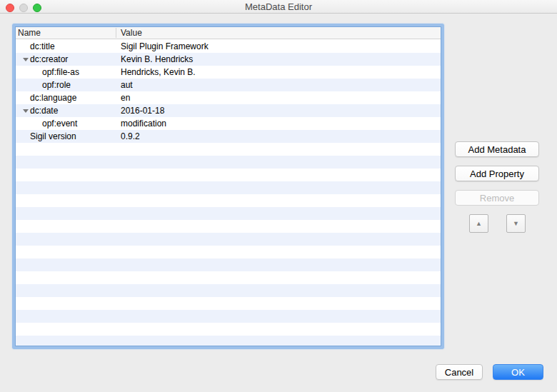 The height and width of the screenshot is (392, 557). Describe the element at coordinates (144, 124) in the screenshot. I see `cell-value: modification` at that location.